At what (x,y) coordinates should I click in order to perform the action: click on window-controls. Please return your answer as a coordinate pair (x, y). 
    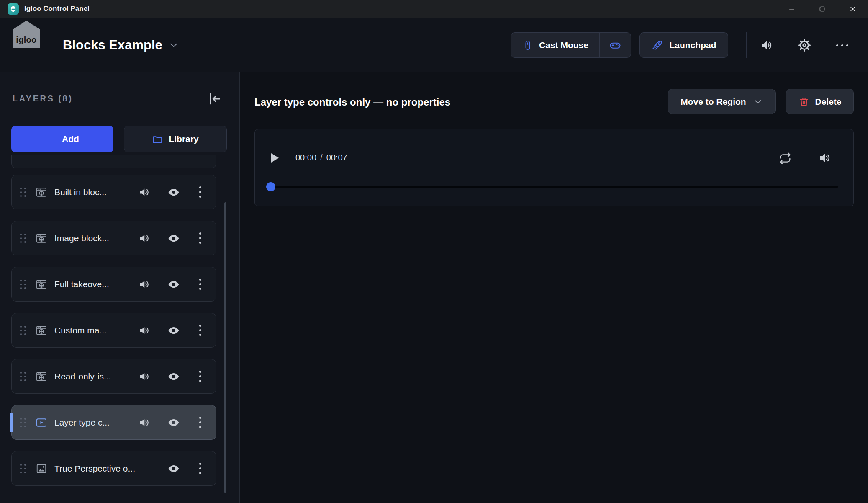
    Looking at the image, I should click on (822, 9).